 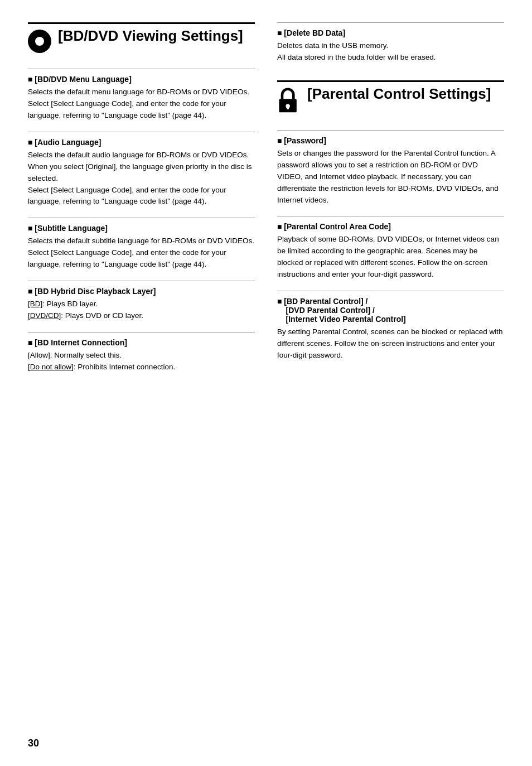 I want to click on subsection-bd-internet-connection: ■ [BD Internet Connection] [Allow]: Norm…, so click(x=142, y=353).